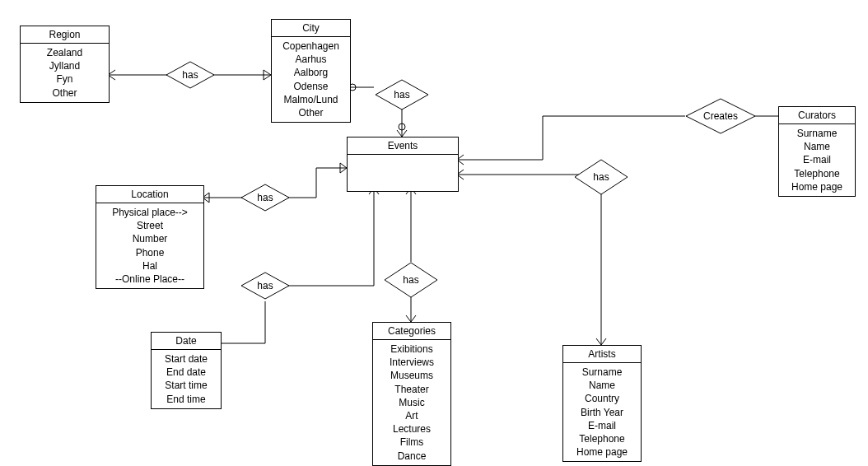 The image size is (868, 466). Describe the element at coordinates (412, 403) in the screenshot. I see `entity-categories-attrs: Exibitions Interviews Museums Theater Mu…` at that location.